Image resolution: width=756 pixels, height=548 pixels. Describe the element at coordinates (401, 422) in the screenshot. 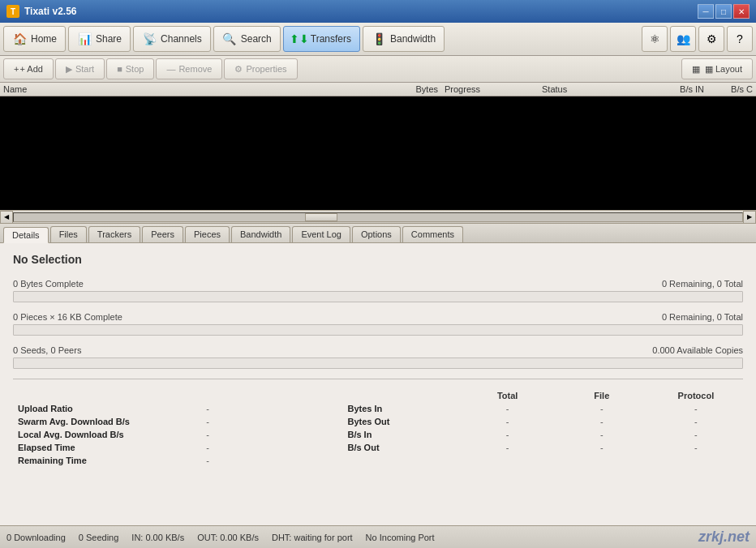

I see `bytes-out-label: Bytes Out` at that location.